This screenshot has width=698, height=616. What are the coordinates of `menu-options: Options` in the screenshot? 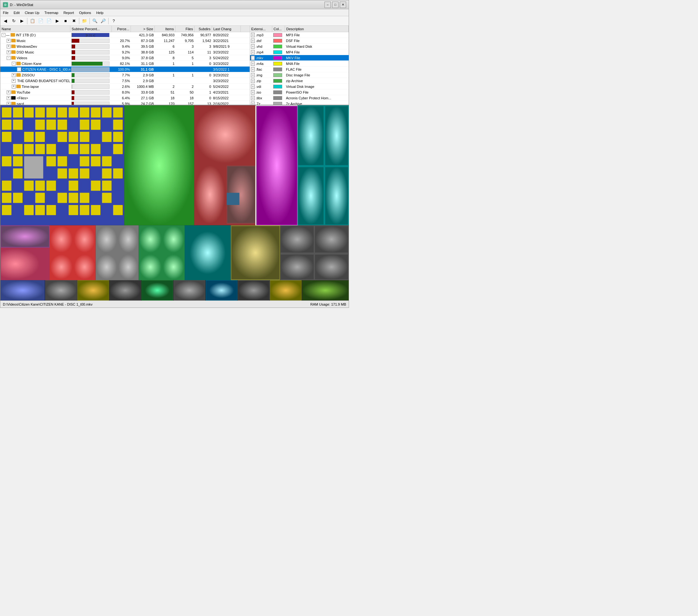 It's located at (85, 13).